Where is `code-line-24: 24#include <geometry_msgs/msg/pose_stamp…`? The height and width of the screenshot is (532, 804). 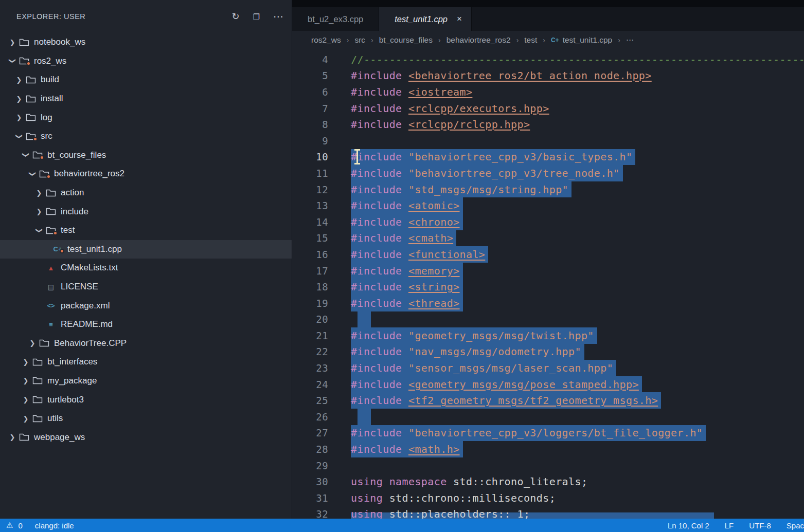
code-line-24: 24#include <geometry_msgs/msg/pose_stamp… is located at coordinates (548, 384).